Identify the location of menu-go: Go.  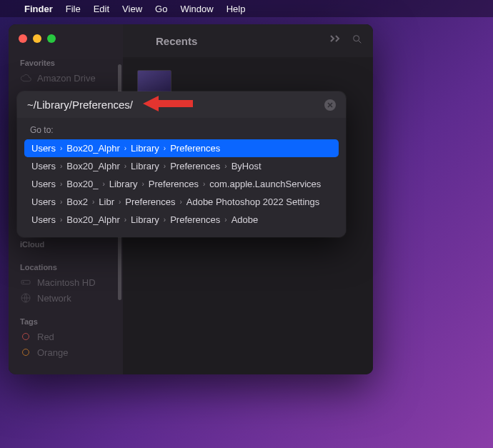
(161, 9).